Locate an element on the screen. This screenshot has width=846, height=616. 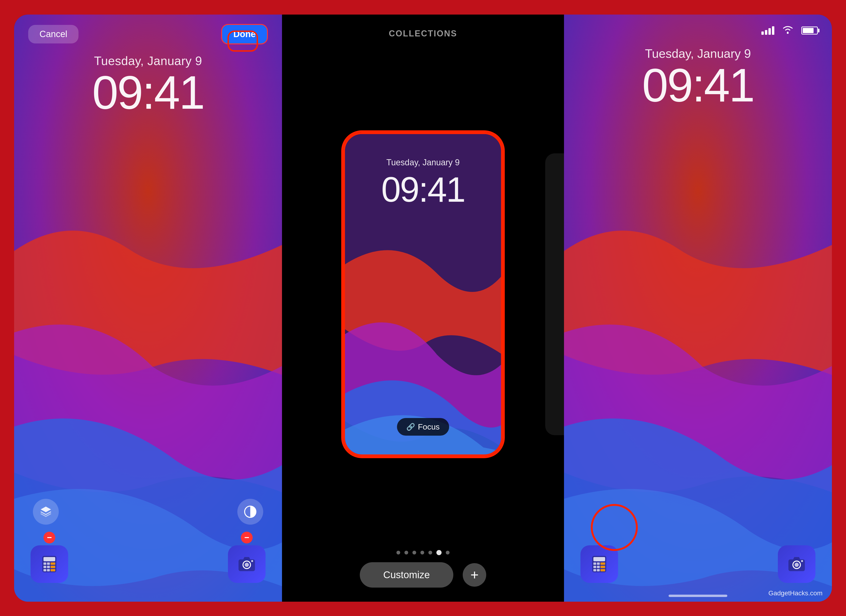
dots-row is located at coordinates (423, 553).